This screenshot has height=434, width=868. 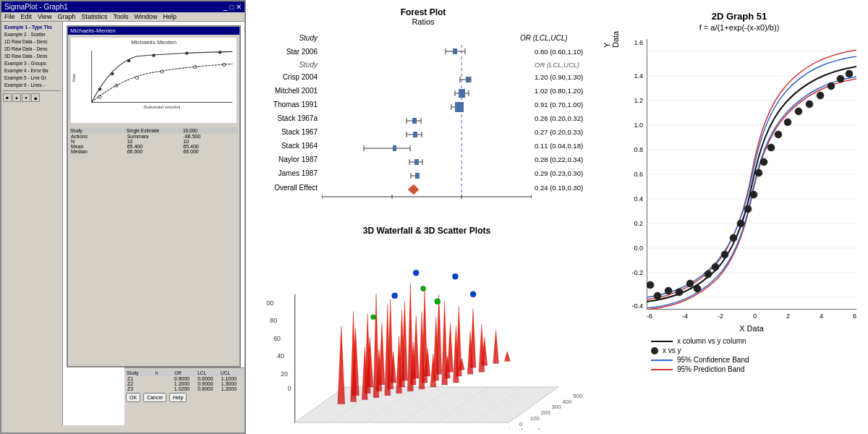 I want to click on svg-text: 60, so click(x=277, y=339).